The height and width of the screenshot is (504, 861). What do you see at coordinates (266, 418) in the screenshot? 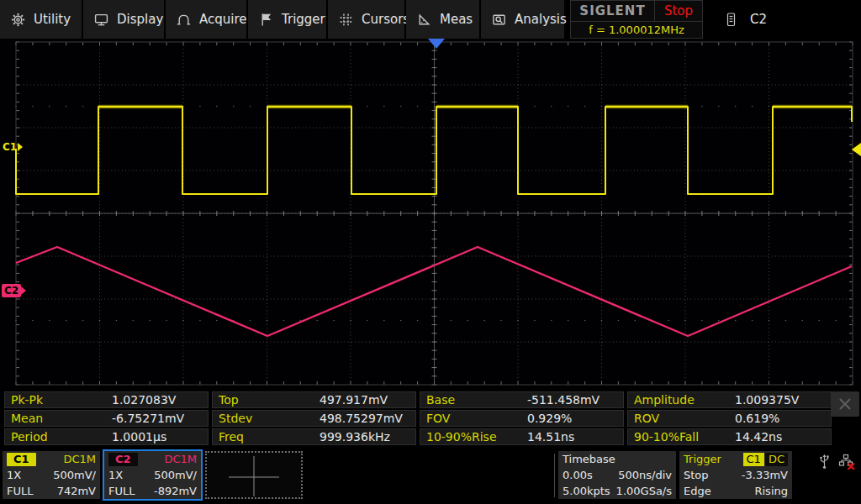
I see `measurement-label: Stdev` at bounding box center [266, 418].